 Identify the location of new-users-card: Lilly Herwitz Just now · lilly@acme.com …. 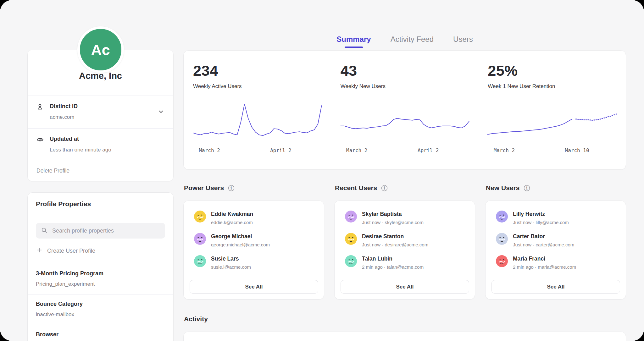
(556, 250).